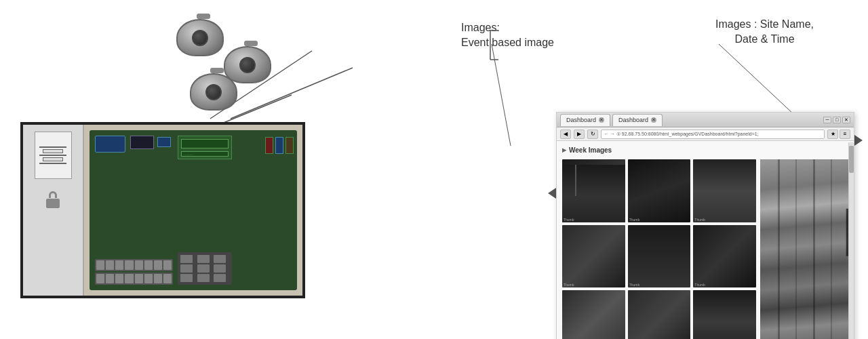 The width and height of the screenshot is (868, 339). What do you see at coordinates (54, 210) in the screenshot?
I see `box-left-panel` at bounding box center [54, 210].